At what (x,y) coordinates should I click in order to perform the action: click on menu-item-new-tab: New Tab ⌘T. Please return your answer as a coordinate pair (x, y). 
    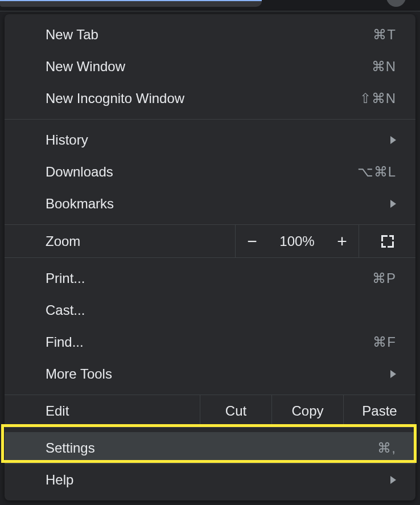
    Looking at the image, I should click on (210, 35).